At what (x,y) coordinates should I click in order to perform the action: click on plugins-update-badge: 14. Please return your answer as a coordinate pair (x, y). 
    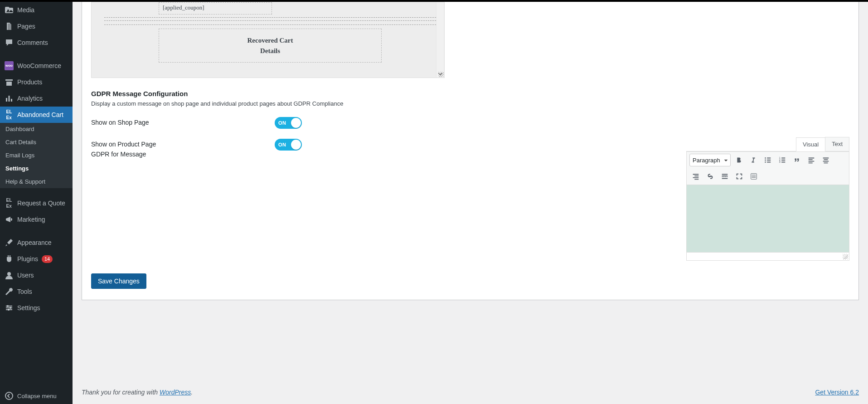
    Looking at the image, I should click on (47, 259).